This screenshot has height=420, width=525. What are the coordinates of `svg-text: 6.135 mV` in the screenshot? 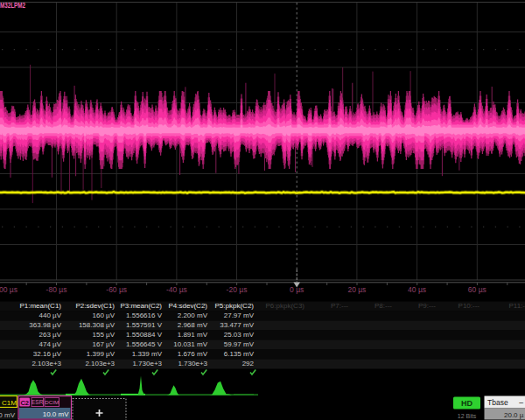 It's located at (240, 354).